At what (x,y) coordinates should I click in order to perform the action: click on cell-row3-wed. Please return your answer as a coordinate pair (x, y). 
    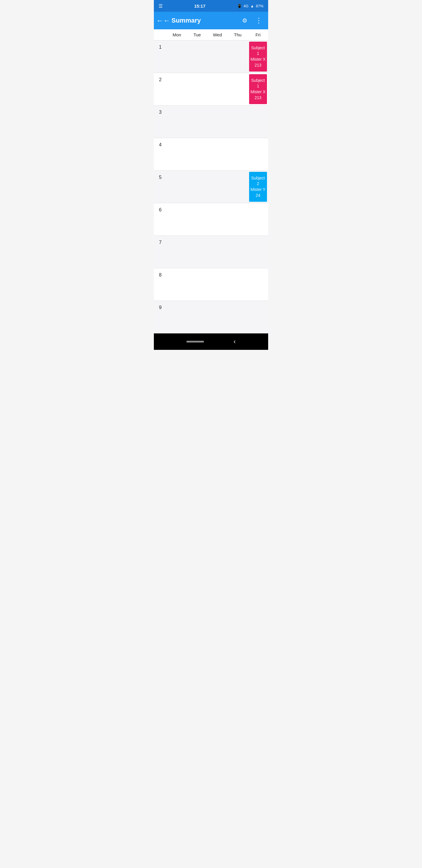
    Looking at the image, I should click on (217, 122).